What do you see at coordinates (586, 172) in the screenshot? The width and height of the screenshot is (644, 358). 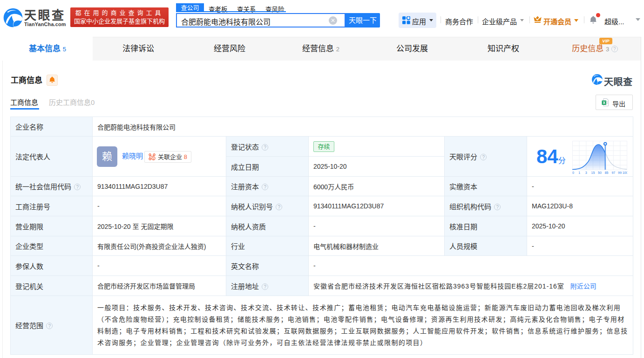 I see `svg-text: 3` at bounding box center [586, 172].